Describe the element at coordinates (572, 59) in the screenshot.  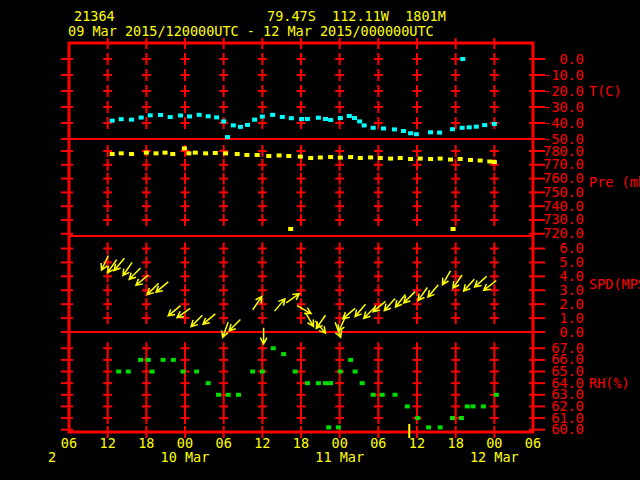
I see `y-tick-label: 0.0` at that location.